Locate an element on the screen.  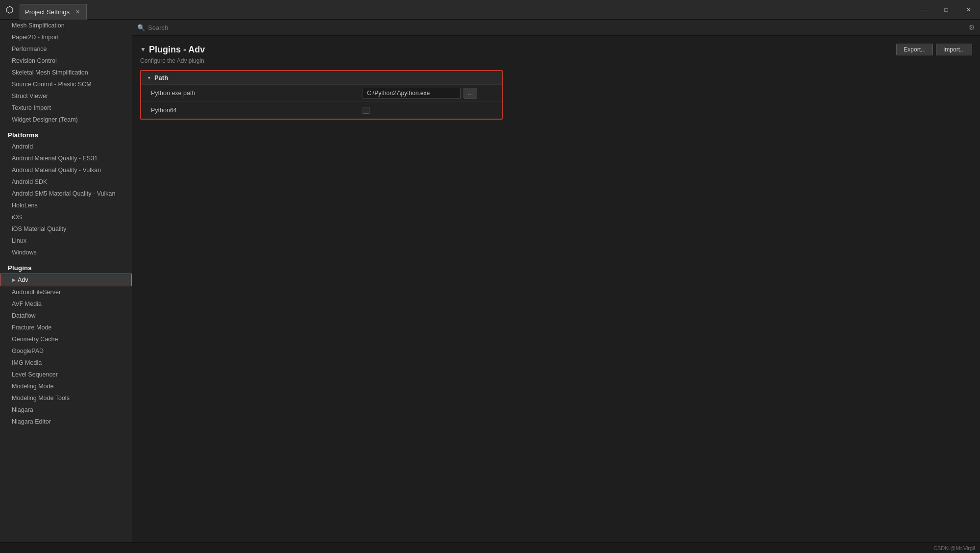
python64-value is located at coordinates (366, 110).